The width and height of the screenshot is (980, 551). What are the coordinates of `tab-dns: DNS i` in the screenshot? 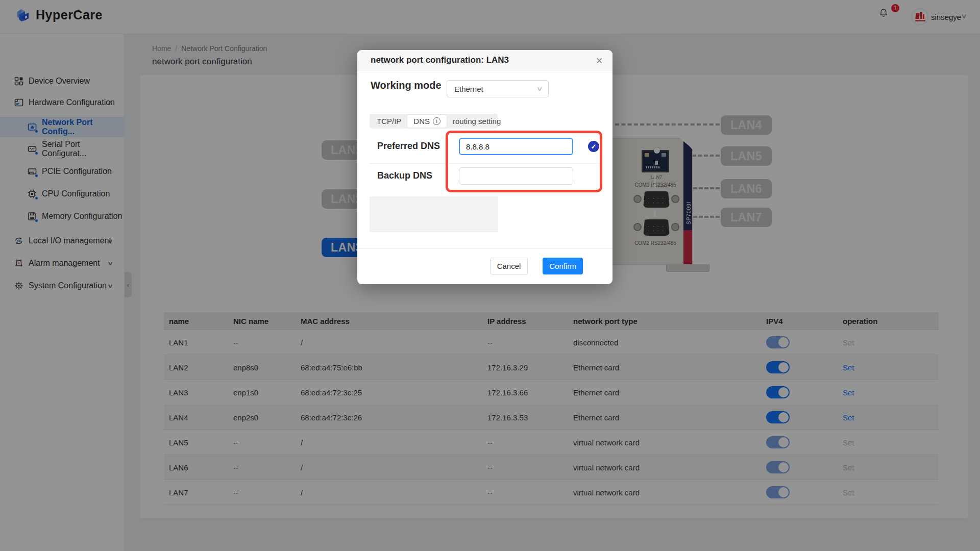 It's located at (427, 121).